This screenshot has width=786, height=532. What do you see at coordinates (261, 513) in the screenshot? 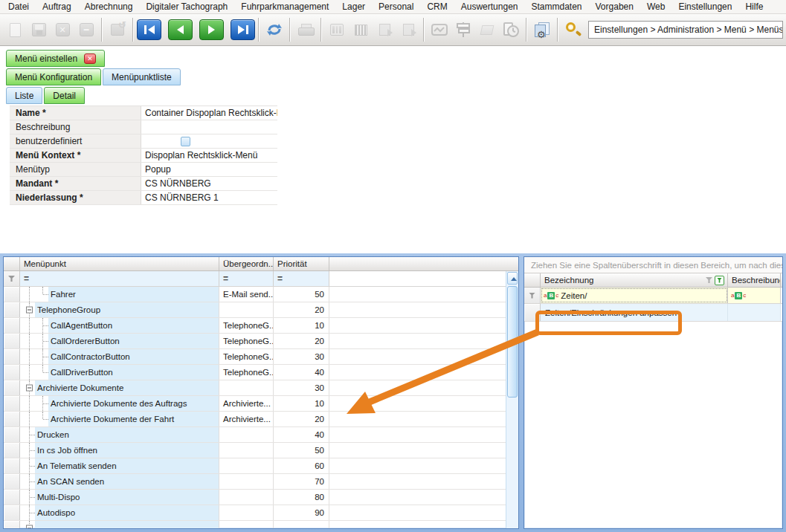
I see `menu-tree-row: Autodispo 90` at bounding box center [261, 513].